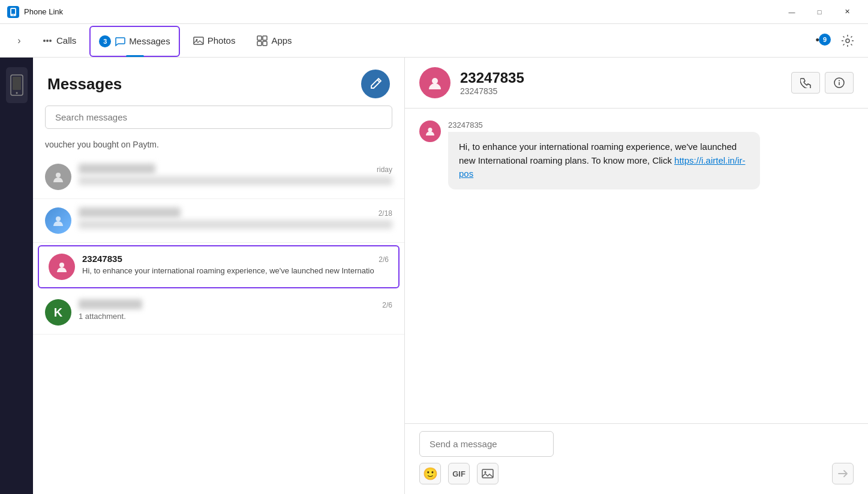 This screenshot has width=868, height=494. What do you see at coordinates (376, 84) in the screenshot?
I see `compose-icon` at bounding box center [376, 84].